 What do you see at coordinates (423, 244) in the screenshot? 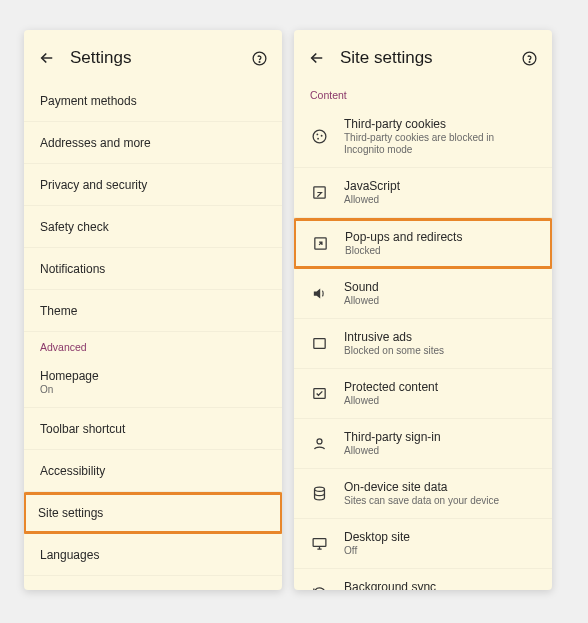
I see `row-popups: Pop-ups and redirectsBlocked` at bounding box center [423, 244].